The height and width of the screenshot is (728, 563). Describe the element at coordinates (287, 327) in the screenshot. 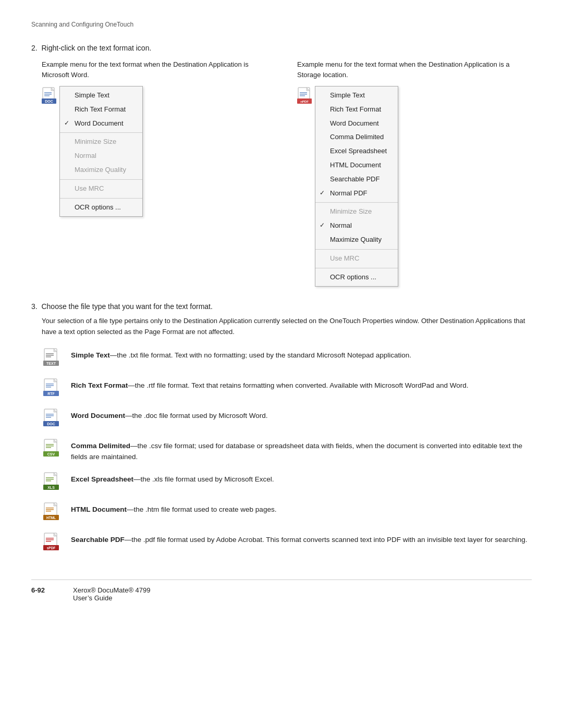

I see `step3-desc: Your selection of a file type pertains o…` at that location.